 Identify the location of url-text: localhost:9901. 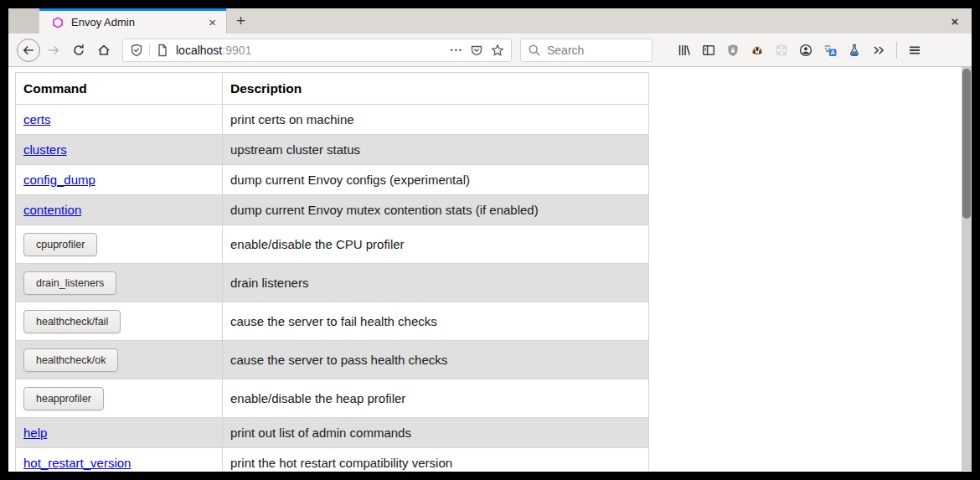
(313, 50).